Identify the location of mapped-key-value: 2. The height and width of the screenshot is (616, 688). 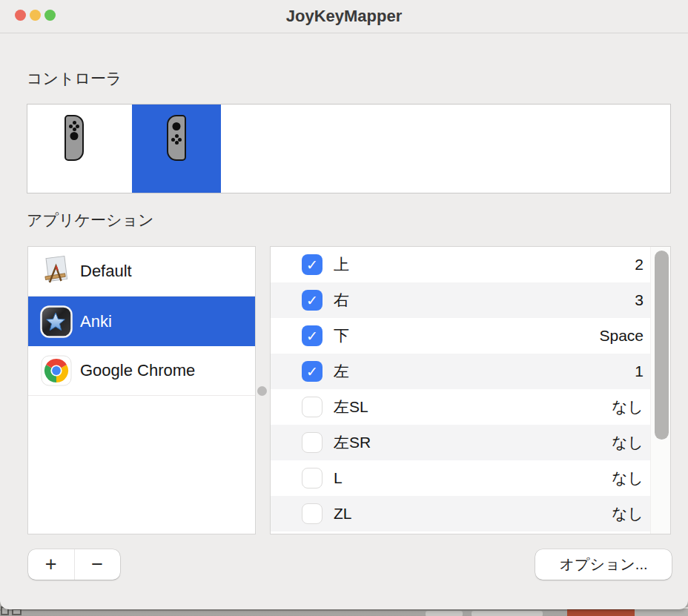
(639, 265).